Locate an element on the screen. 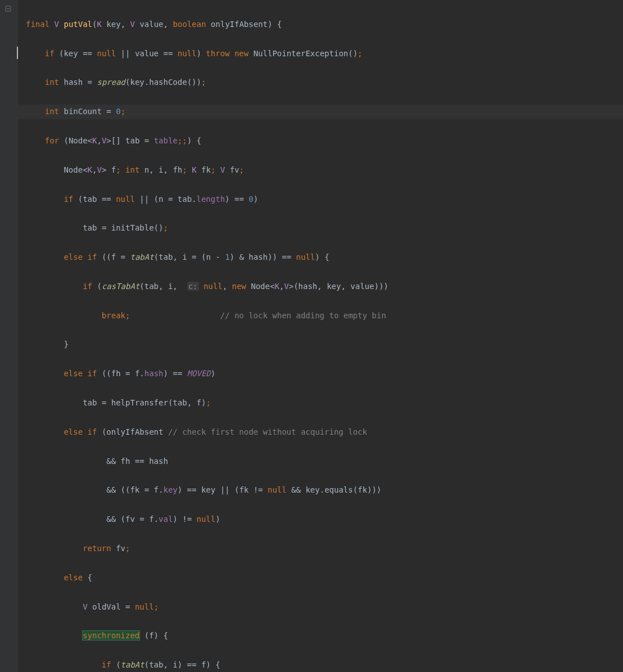  fold-icon is located at coordinates (8, 9).